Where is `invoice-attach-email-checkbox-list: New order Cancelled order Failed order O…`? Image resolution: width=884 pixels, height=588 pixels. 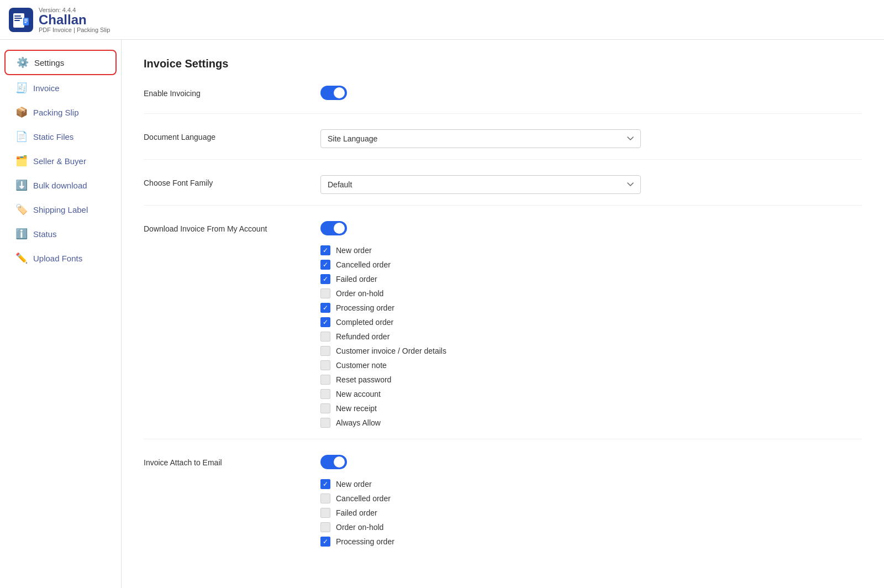
invoice-attach-email-checkbox-list: New order Cancelled order Failed order O… is located at coordinates (591, 513).